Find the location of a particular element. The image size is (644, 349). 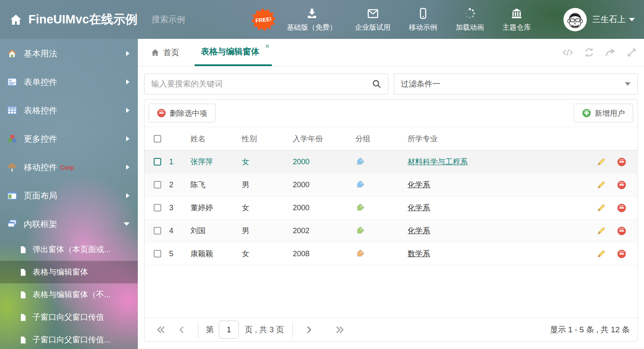

header-nav-mobile-demo: 移动示例 is located at coordinates (423, 20).